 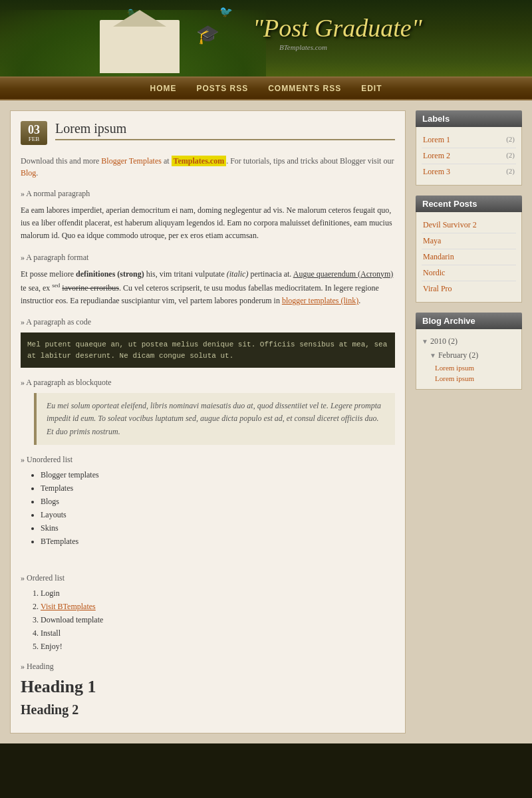 What do you see at coordinates (34, 133) in the screenshot?
I see `post-date-box: 03 Feb` at bounding box center [34, 133].